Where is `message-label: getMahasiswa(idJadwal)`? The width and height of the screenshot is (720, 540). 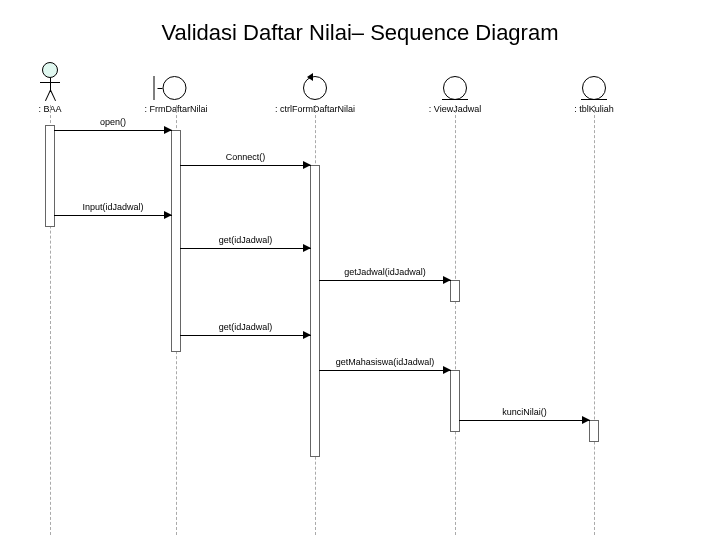 message-label: getMahasiswa(idJadwal) is located at coordinates (386, 362).